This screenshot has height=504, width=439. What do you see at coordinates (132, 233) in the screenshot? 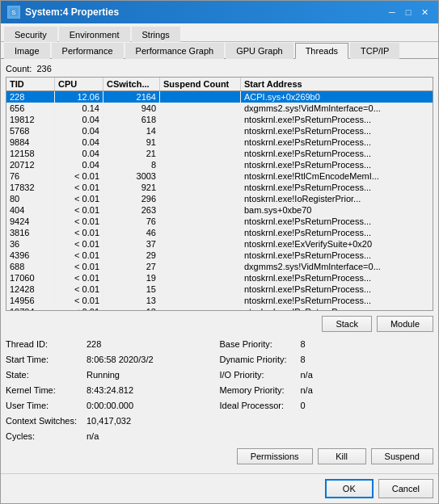
I see `cell-cswitch: 46` at bounding box center [132, 233].